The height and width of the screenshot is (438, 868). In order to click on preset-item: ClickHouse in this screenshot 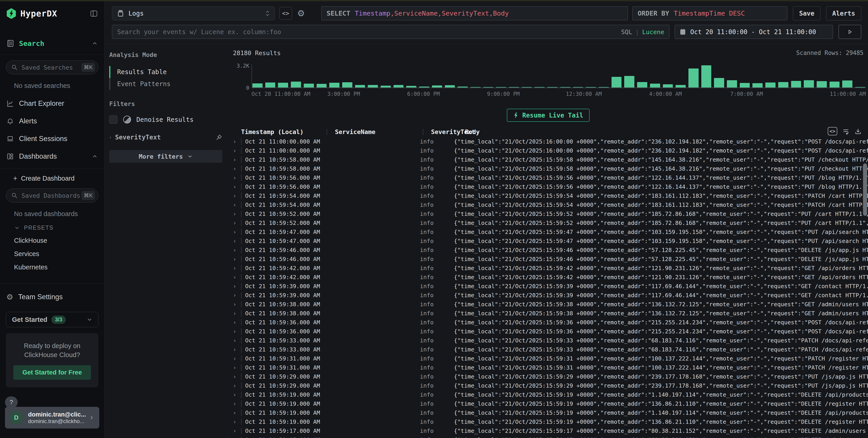, I will do `click(59, 241)`.